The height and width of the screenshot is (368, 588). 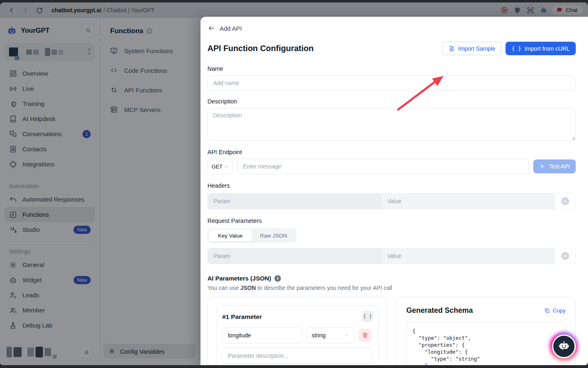 What do you see at coordinates (297, 356) in the screenshot?
I see `parameter-description-input` at bounding box center [297, 356].